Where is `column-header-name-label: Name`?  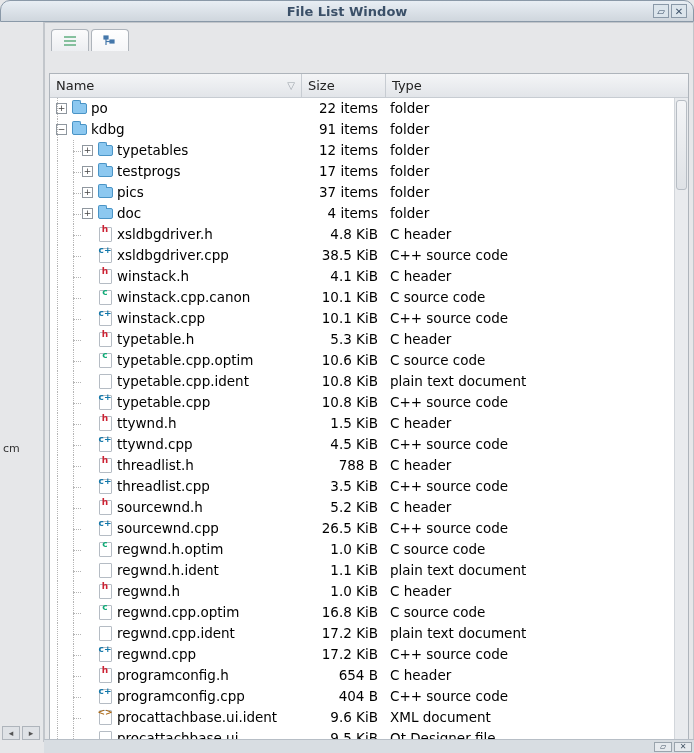 column-header-name-label: Name is located at coordinates (75, 86).